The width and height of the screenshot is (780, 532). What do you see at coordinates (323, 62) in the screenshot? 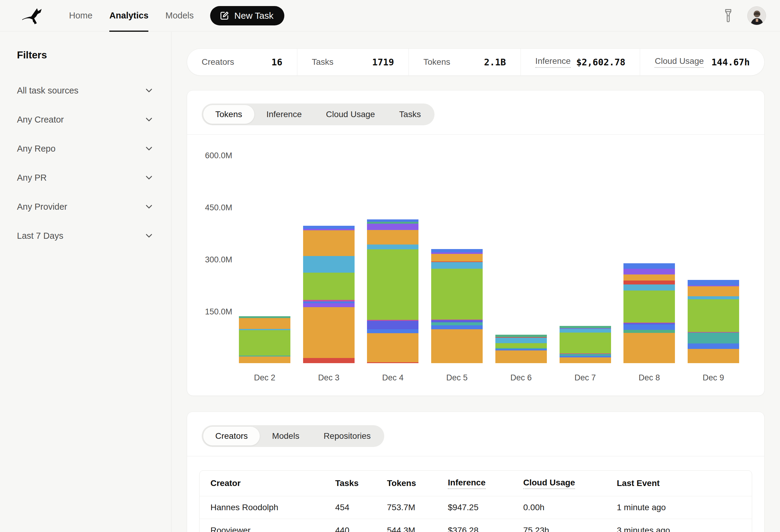
I see `stat-label-tasks: Tasks` at bounding box center [323, 62].